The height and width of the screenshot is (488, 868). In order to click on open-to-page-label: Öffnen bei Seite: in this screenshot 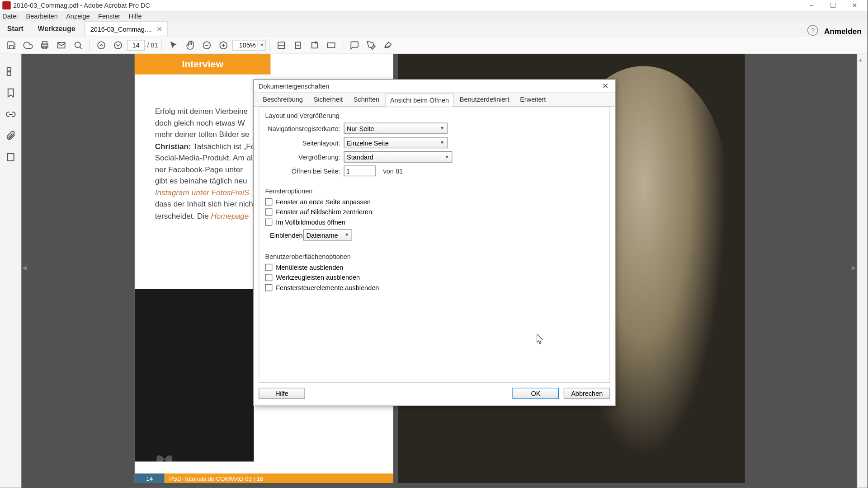, I will do `click(303, 171)`.